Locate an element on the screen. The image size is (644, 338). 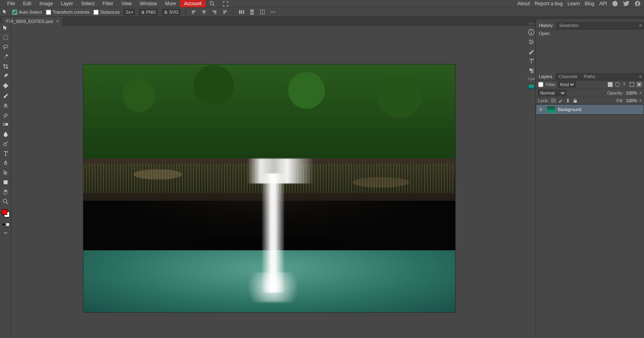
zoom-selector: 1x▾ is located at coordinates (129, 12).